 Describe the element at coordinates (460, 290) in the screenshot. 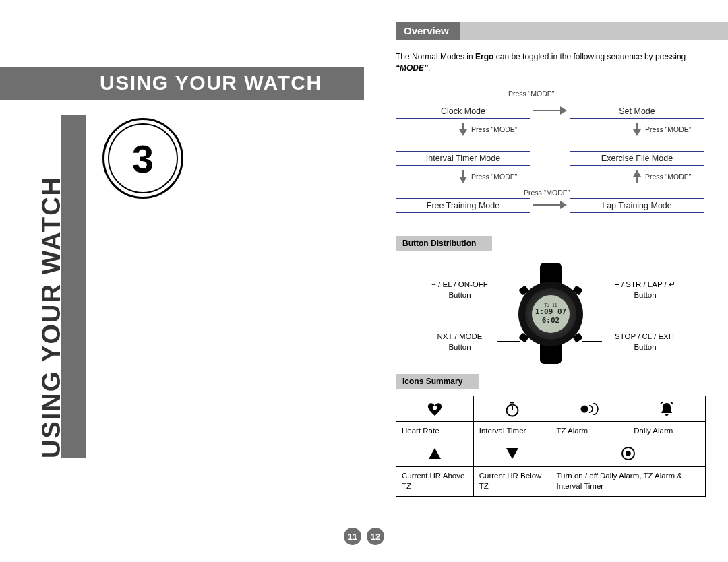

I see `button-label-tl: − / EL / ON-OFFButton` at that location.